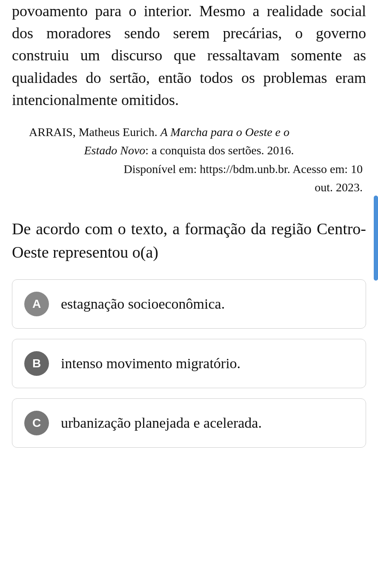  What do you see at coordinates (161, 423) in the screenshot?
I see `option-c-text: urbanização planejada e acelerada.` at bounding box center [161, 423].